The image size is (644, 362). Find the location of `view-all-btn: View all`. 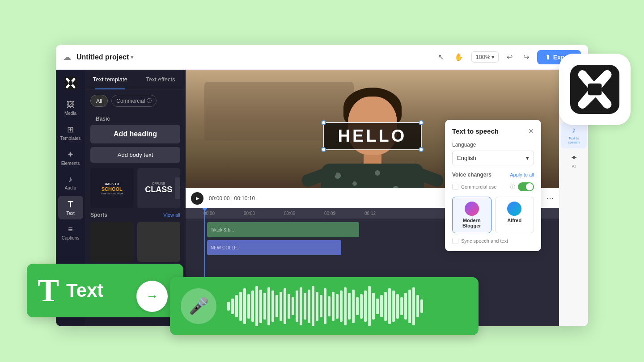

view-all-btn: View all is located at coordinates (172, 215).